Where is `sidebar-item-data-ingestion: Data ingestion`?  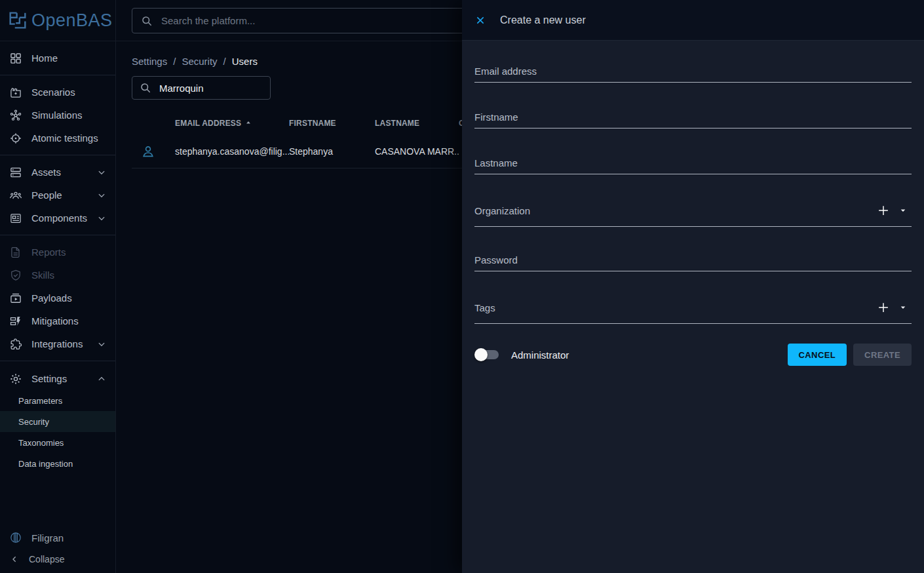 sidebar-item-data-ingestion: Data ingestion is located at coordinates (58, 464).